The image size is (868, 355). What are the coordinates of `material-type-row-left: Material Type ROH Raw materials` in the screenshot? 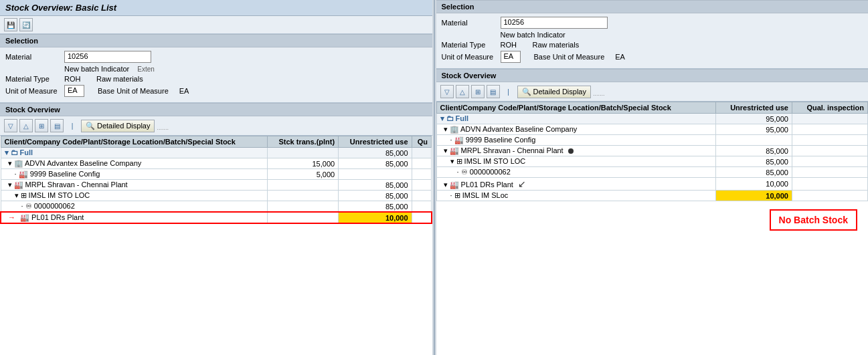 It's located at (216, 79).